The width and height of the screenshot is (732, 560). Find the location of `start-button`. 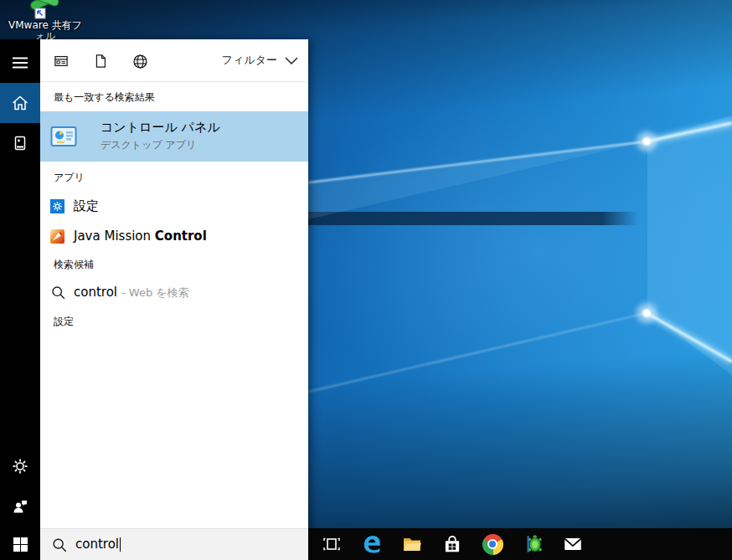

start-button is located at coordinates (20, 544).